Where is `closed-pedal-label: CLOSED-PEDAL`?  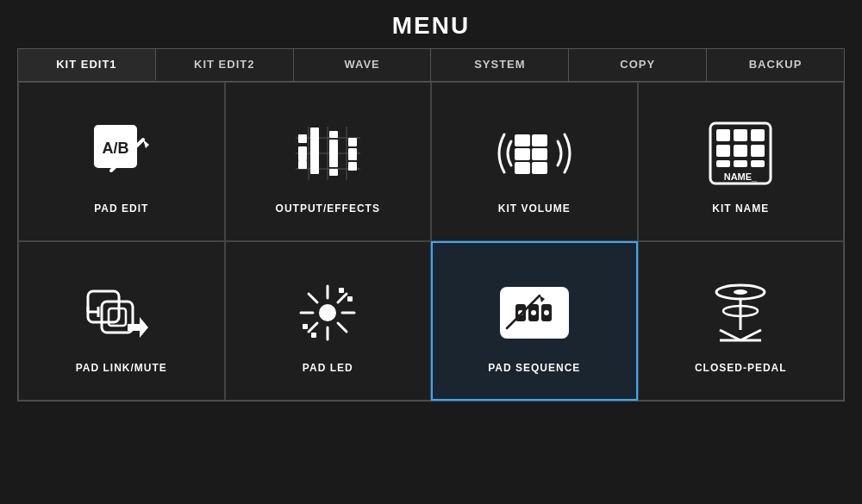
closed-pedal-label: CLOSED-PEDAL is located at coordinates (741, 368).